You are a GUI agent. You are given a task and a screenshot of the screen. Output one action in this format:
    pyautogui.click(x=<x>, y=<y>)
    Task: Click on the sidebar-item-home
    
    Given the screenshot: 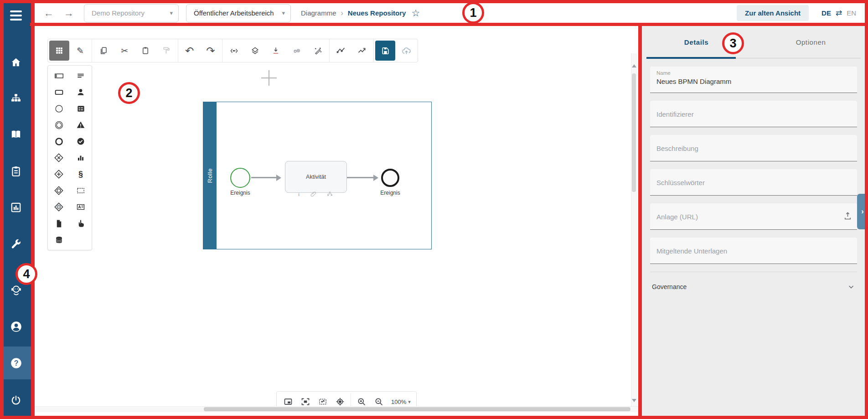 What is the action you would take?
    pyautogui.click(x=16, y=62)
    